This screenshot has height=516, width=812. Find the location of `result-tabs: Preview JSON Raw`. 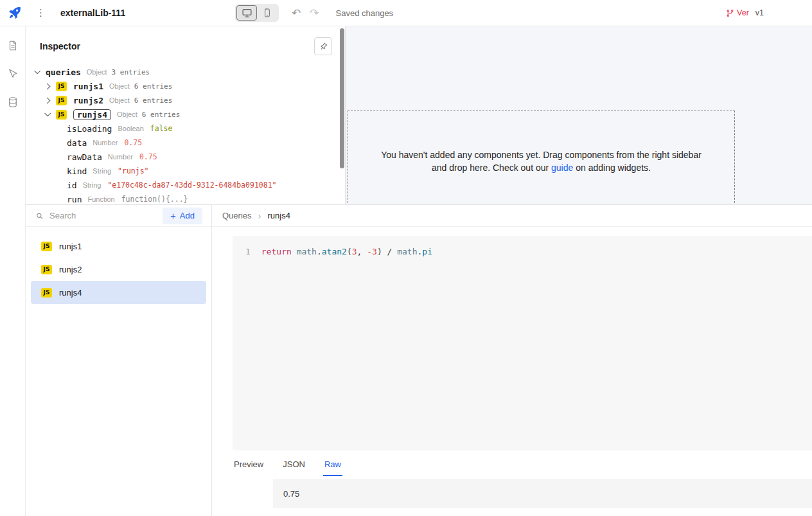

result-tabs: Preview JSON Raw is located at coordinates (288, 468).